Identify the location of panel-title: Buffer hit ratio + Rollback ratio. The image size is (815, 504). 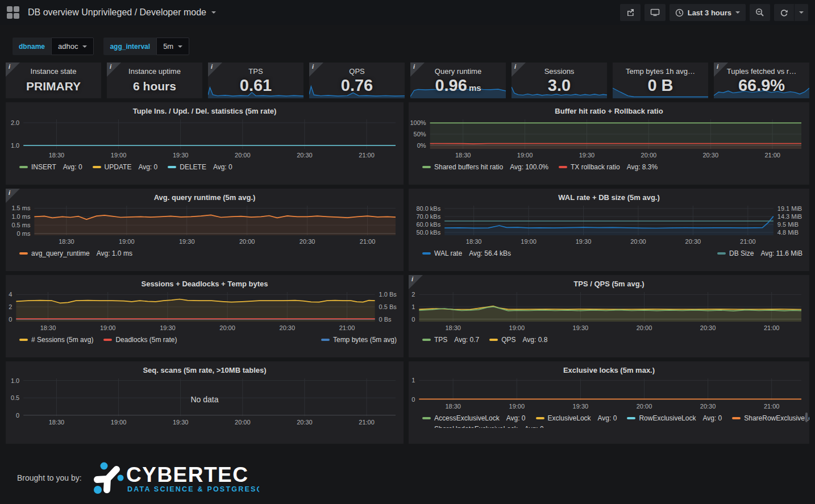
(609, 110).